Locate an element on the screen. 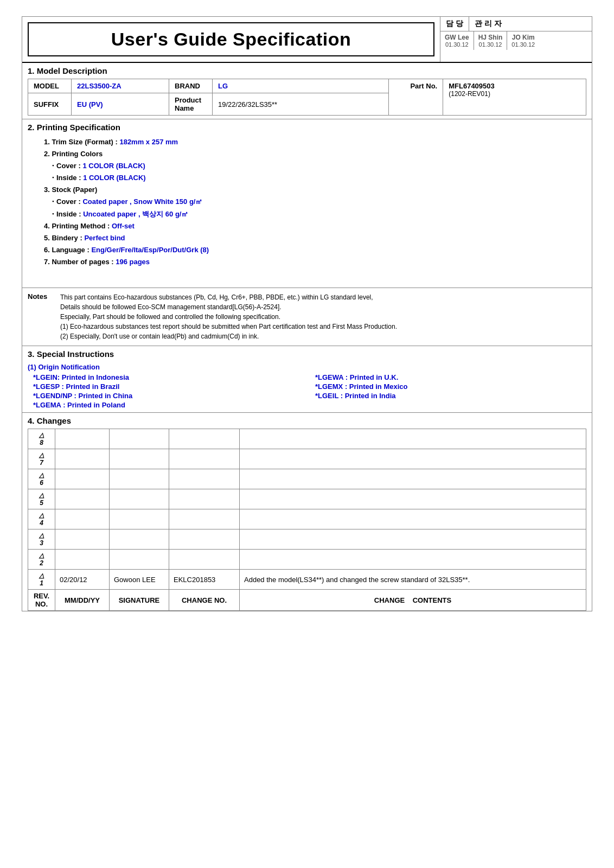  section-special: 3. Special Instructions (1) Origin Notif… is located at coordinates (307, 380).